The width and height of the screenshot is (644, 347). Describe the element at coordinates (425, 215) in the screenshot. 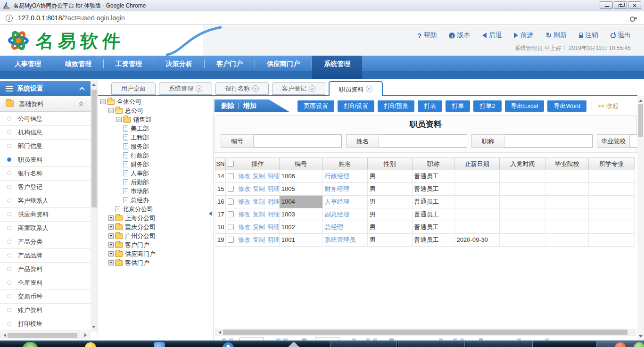

I see `table-row-3: 17修改复制明细1003副总经理男普通员工` at that location.